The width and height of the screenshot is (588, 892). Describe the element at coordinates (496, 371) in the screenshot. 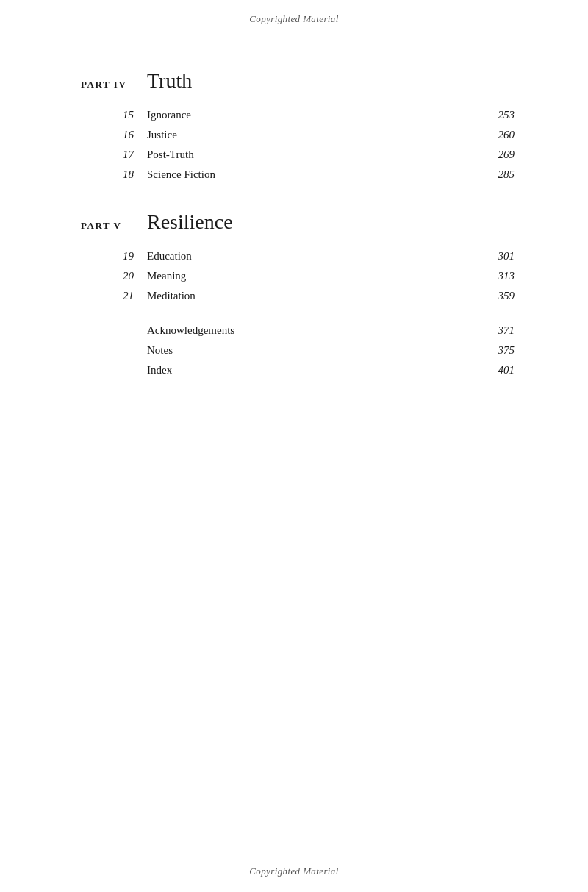

I see `index-page: 401` at that location.